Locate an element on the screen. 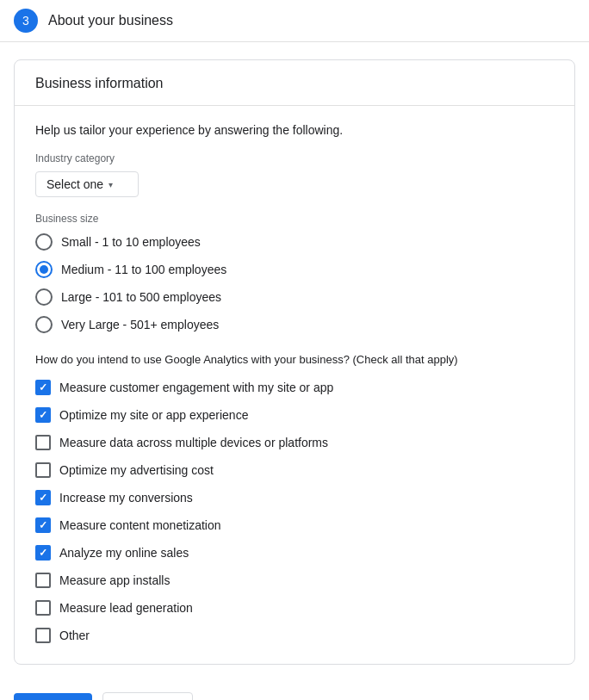 Image resolution: width=589 pixels, height=700 pixels. checkmark-conversions: ✓ is located at coordinates (43, 498).